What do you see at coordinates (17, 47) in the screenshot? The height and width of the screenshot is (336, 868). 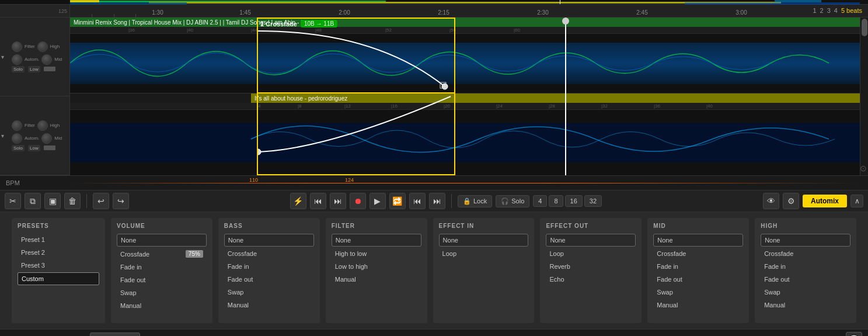 I see `track1-filter-knob` at bounding box center [17, 47].